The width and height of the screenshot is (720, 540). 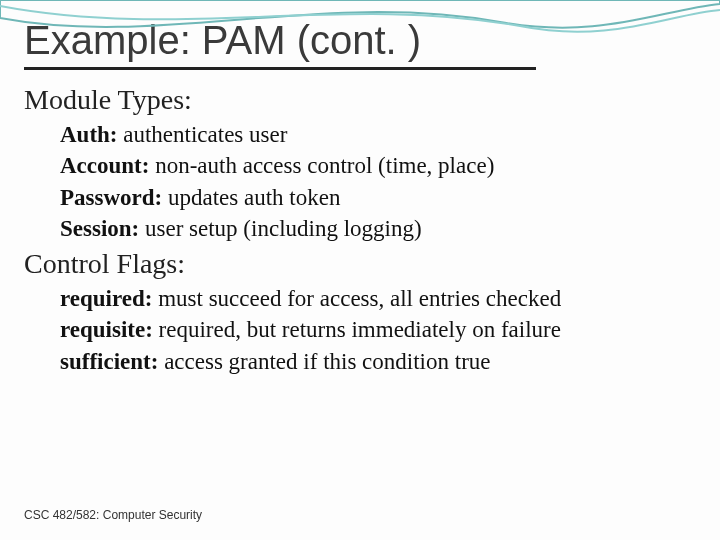 I want to click on list-item: requisite: required, but returns immedia…, so click(x=378, y=330).